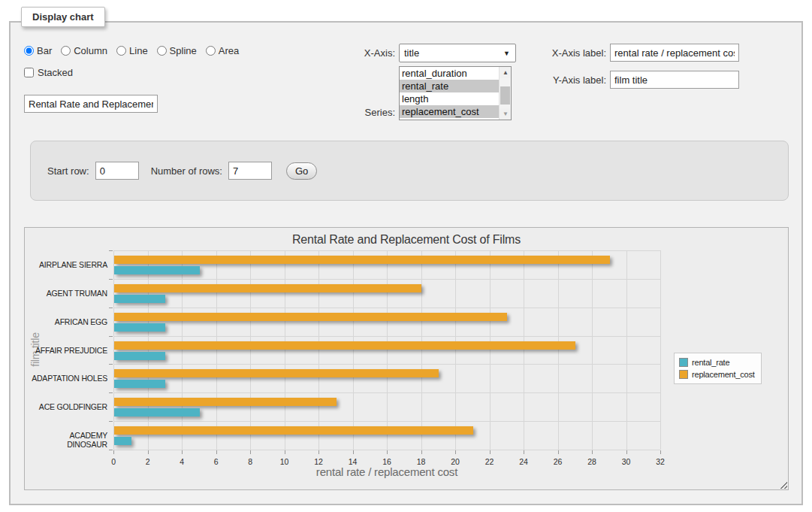  I want to click on fieldset-legend: Display chart, so click(63, 17).